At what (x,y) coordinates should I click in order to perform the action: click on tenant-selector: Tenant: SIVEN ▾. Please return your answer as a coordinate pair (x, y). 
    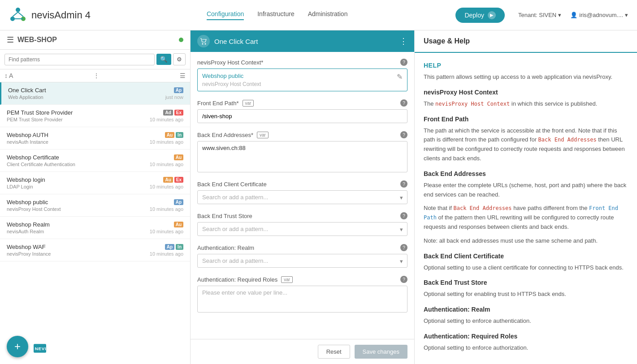
    Looking at the image, I should click on (540, 15).